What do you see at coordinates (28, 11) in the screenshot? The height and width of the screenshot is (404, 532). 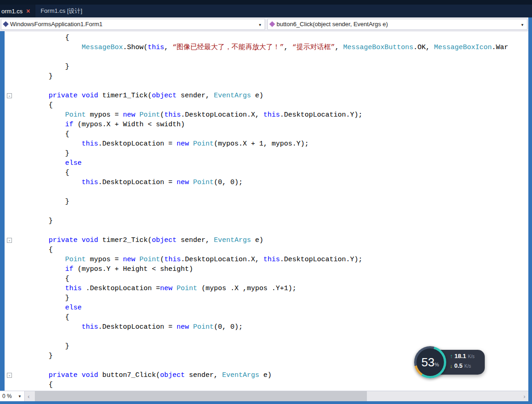 I see `tab-close-icon: ×` at bounding box center [28, 11].